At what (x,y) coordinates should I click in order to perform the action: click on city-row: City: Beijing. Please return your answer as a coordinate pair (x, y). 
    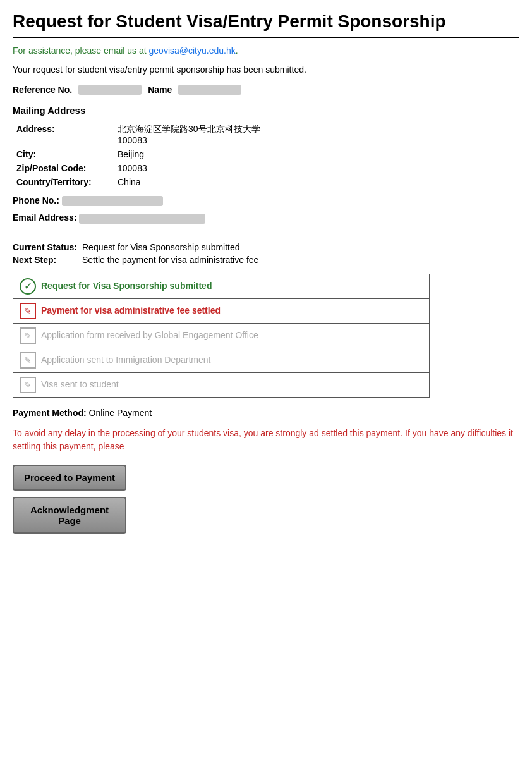
    Looking at the image, I should click on (266, 154).